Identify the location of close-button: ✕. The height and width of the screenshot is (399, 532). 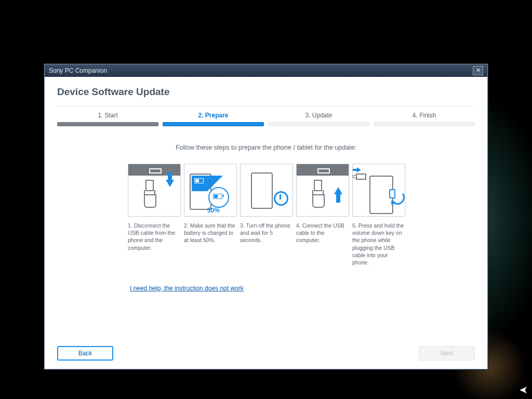
(478, 71).